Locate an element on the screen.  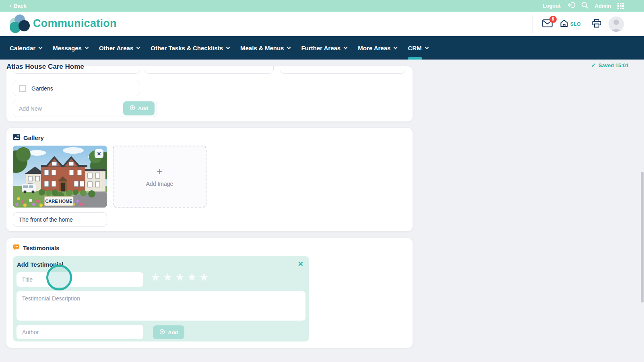
nav-other-areas: Other Areas is located at coordinates (119, 48).